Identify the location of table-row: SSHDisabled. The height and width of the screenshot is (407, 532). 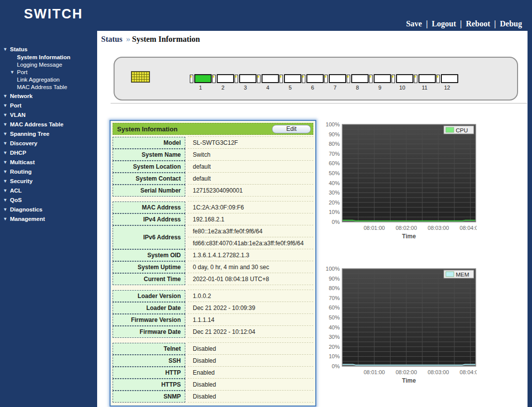
(213, 361).